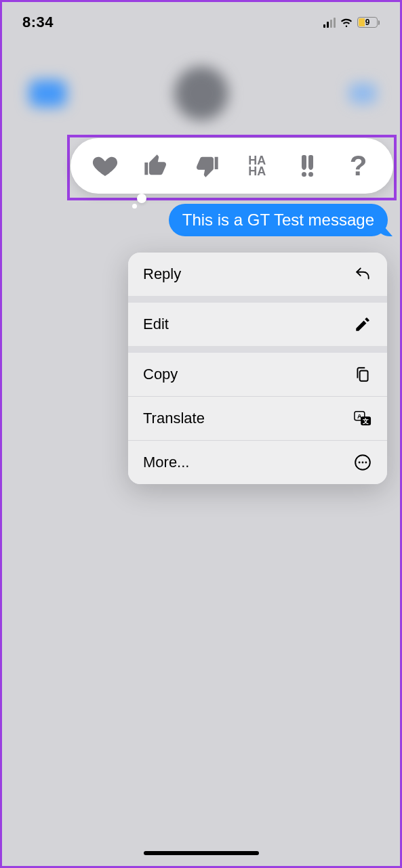  I want to click on menu-label: More..., so click(166, 462).